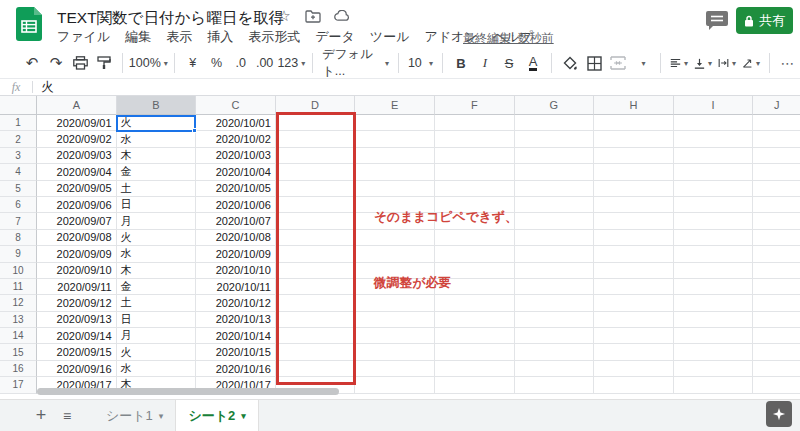 This screenshot has height=431, width=800. I want to click on cell-A2: 2020/09/02, so click(77, 139).